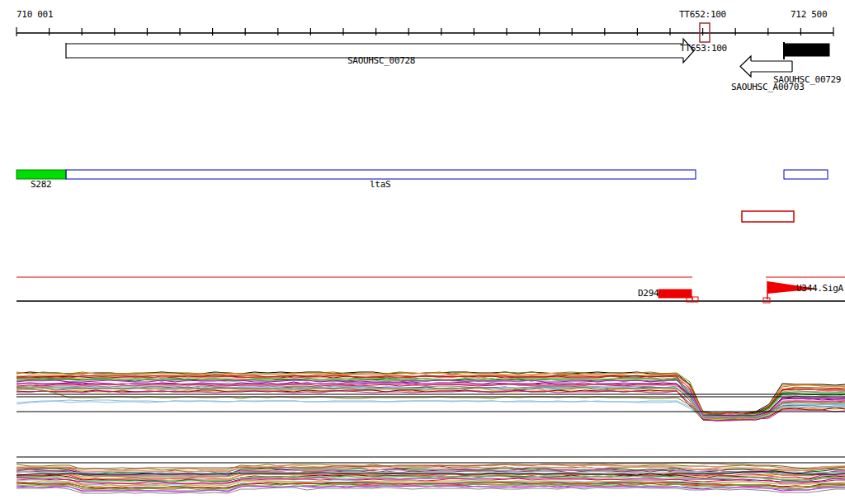  I want to click on marker-tt652-label: TT652:100, so click(703, 15).